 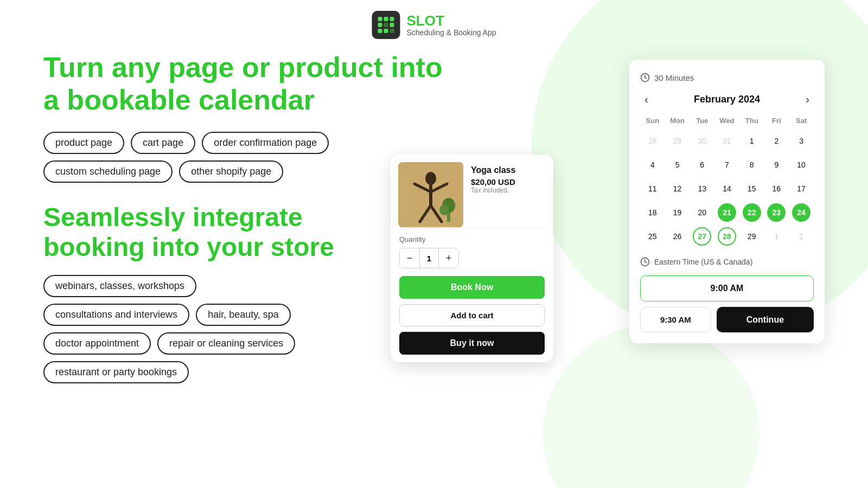 I want to click on calendar-week-row: 252627282912, so click(x=727, y=236).